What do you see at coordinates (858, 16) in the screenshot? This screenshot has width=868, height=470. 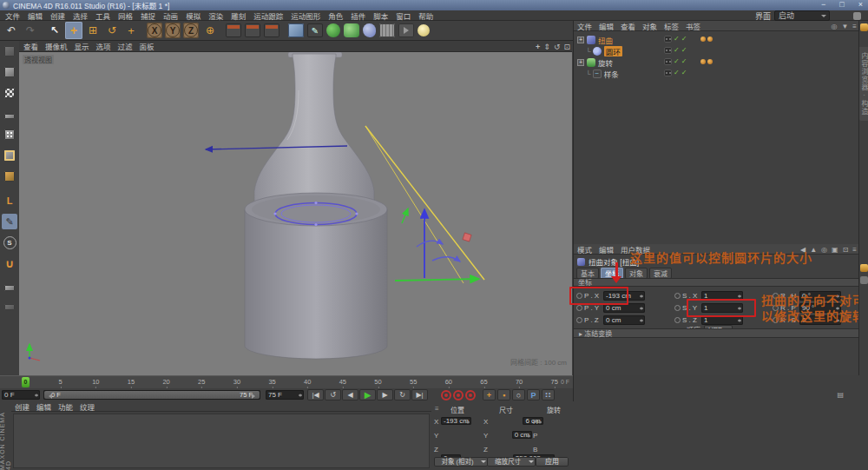 I see `layout-icon` at bounding box center [858, 16].